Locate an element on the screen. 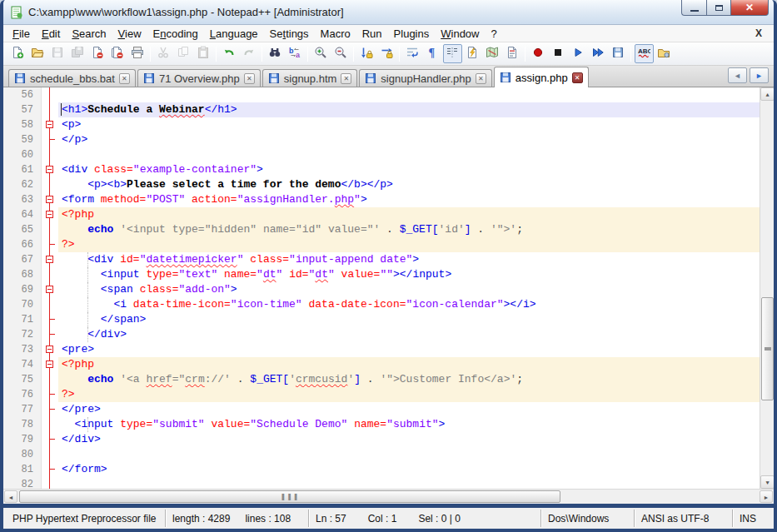 This screenshot has height=532, width=777. stop-macro-button is located at coordinates (558, 53).